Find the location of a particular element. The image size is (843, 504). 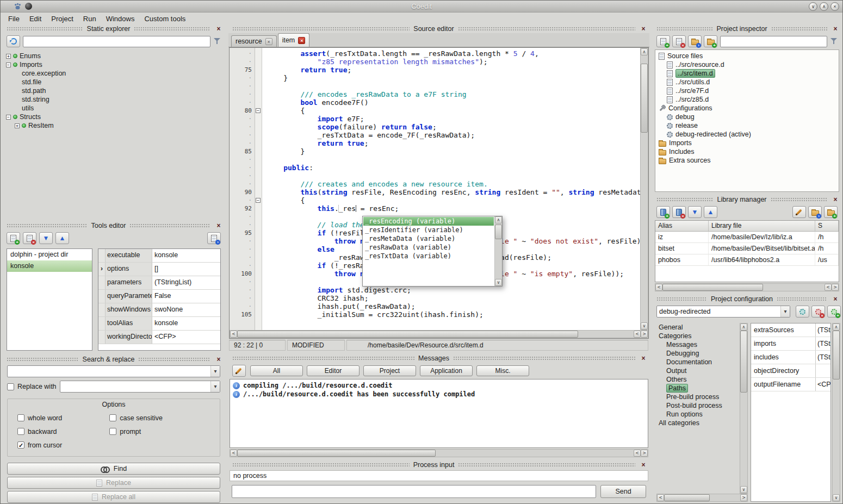

fold-collapse-icon: − is located at coordinates (258, 200).